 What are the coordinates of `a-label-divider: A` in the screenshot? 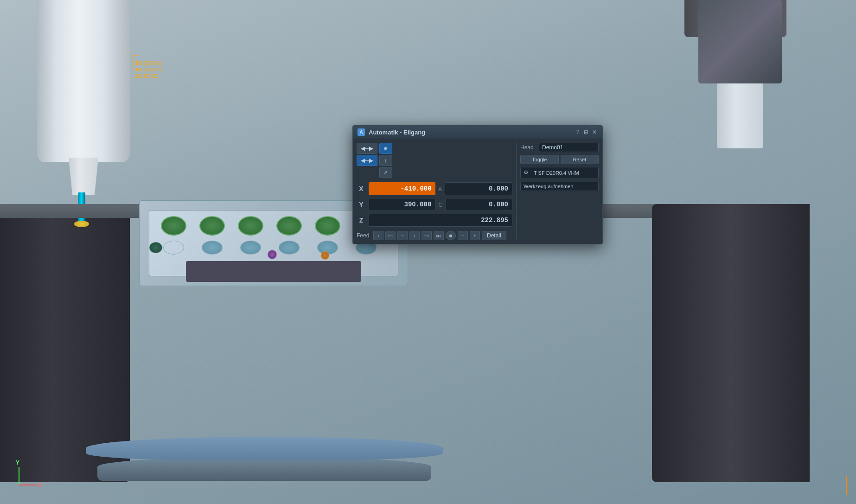 It's located at (441, 189).